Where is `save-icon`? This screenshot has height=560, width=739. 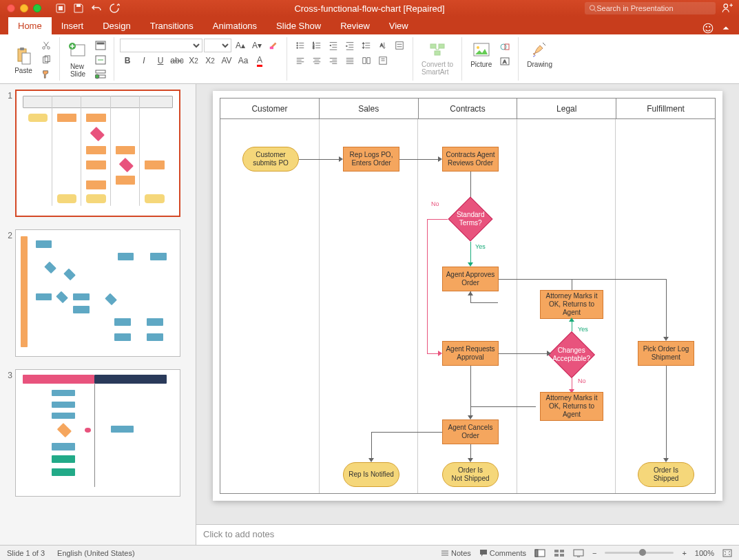 save-icon is located at coordinates (79, 8).